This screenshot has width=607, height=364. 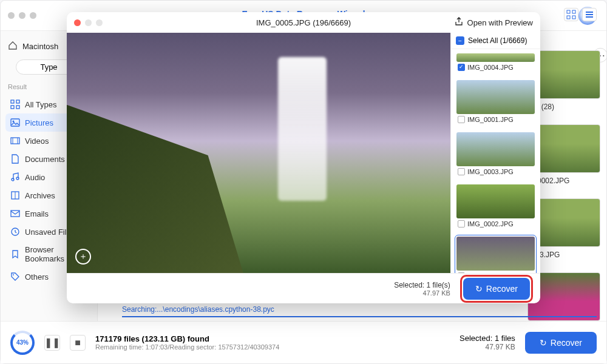 I want to click on selected-size-bg: 47.97 KB, so click(x=487, y=347).